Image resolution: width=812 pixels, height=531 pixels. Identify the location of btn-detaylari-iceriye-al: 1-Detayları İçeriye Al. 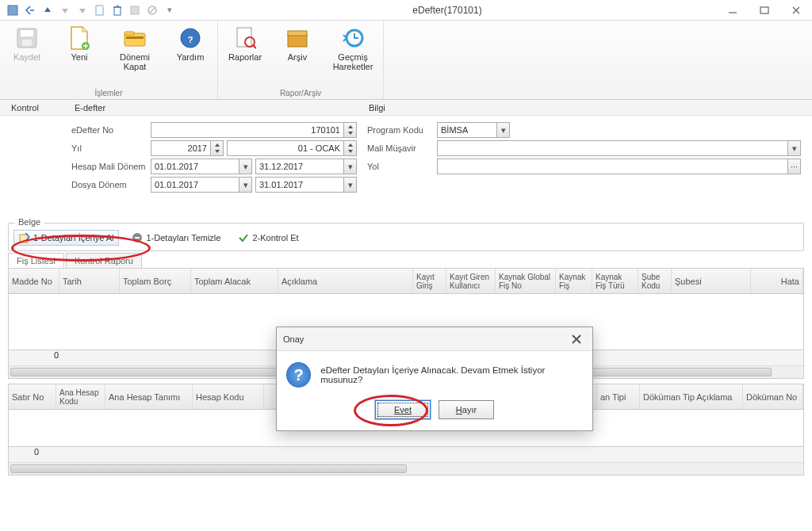
(67, 238).